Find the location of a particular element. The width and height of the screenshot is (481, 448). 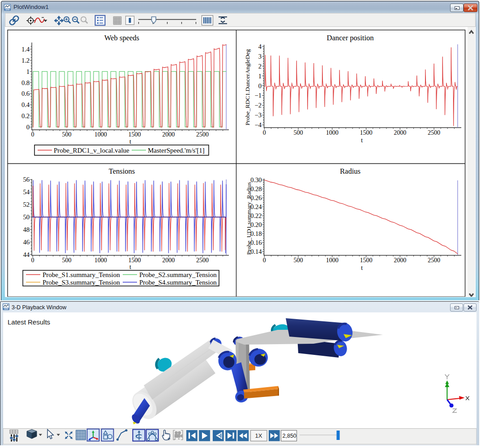

svg-text: 0.4 is located at coordinates (26, 105).